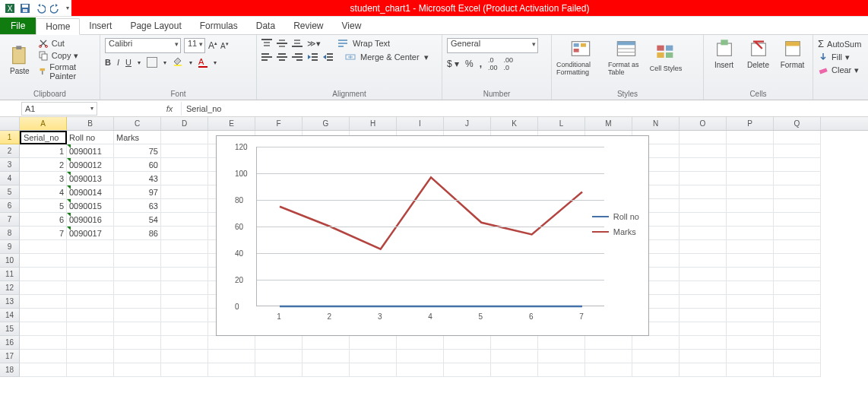 The height and width of the screenshot is (412, 868). What do you see at coordinates (90, 123) in the screenshot?
I see `col-header: B` at bounding box center [90, 123].